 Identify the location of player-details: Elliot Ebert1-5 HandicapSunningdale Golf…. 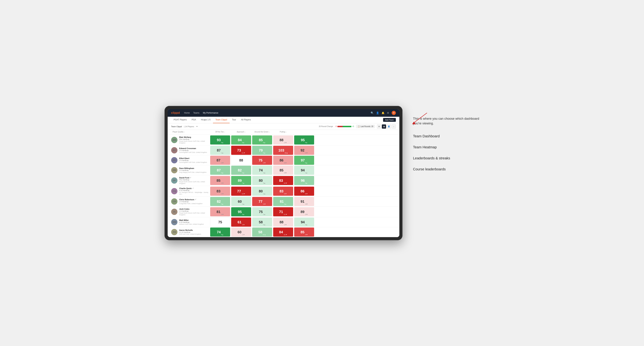
(193, 160).